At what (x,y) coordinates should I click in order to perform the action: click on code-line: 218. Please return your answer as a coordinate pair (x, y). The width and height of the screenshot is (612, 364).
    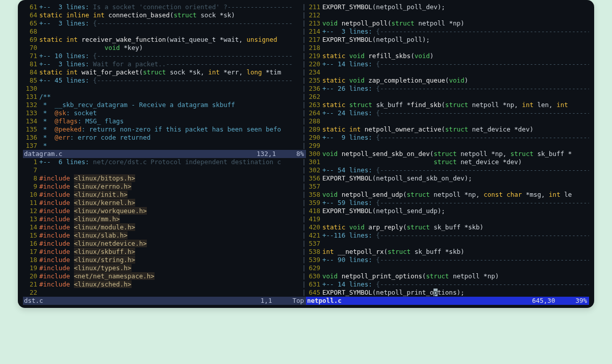
    Looking at the image, I should click on (448, 48).